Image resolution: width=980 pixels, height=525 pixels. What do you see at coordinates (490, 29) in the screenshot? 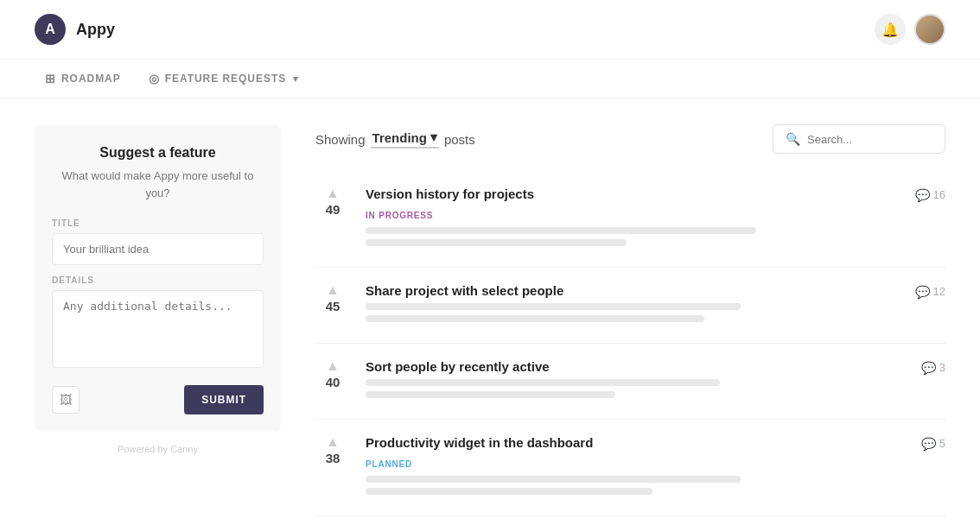
I see `header: A Appy 🔔` at bounding box center [490, 29].